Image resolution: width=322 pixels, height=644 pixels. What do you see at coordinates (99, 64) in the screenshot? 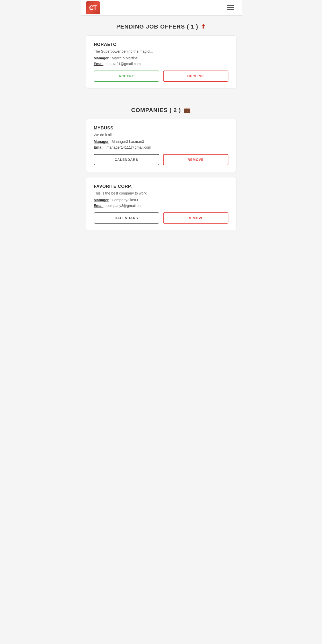
I see `offer-email-label-1: Email` at bounding box center [99, 64].